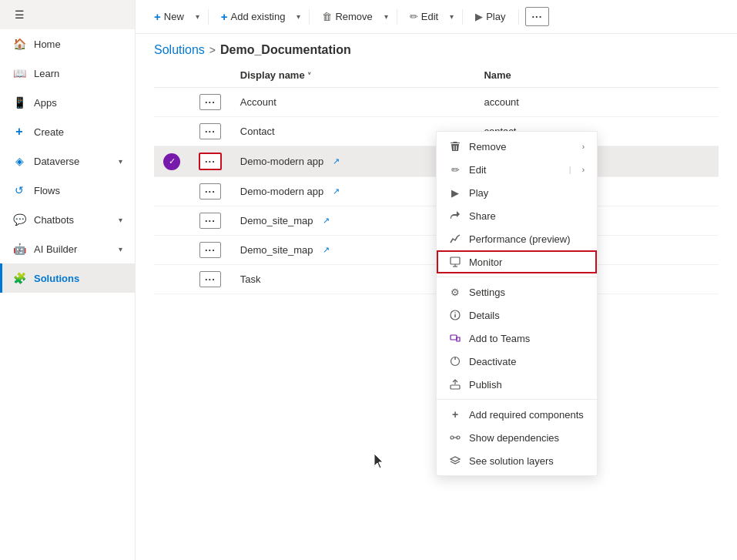  What do you see at coordinates (174, 17) in the screenshot?
I see `new-label: New` at bounding box center [174, 17].